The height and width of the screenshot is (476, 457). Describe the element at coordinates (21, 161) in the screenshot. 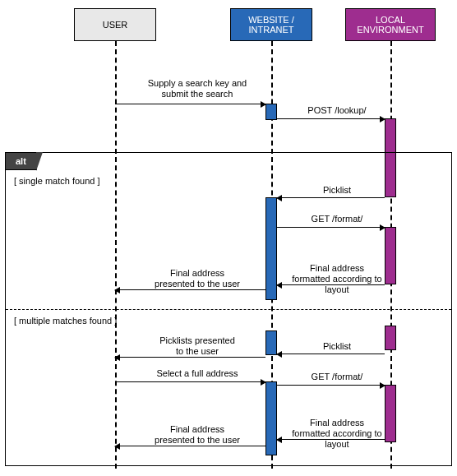

I see `alt-operator-tag: alt` at that location.